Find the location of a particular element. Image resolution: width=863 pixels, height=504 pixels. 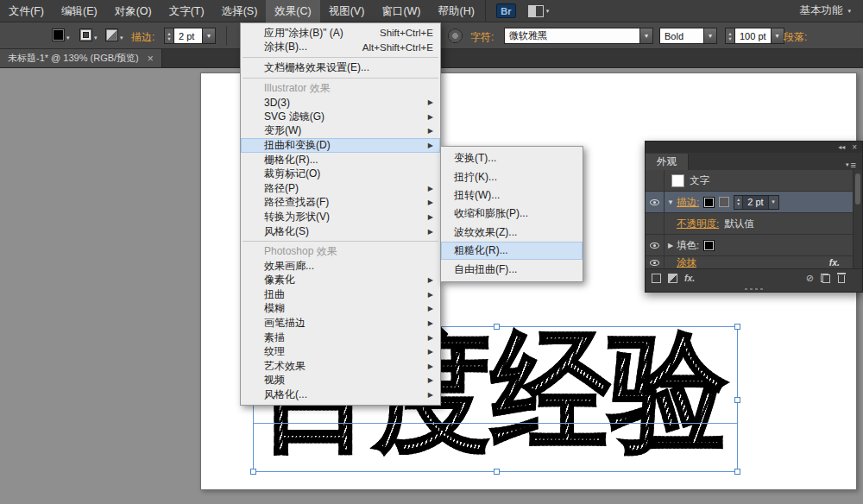

menu-item-scribble: 涂抹(B)...Alt+Shift+Ctrl+E is located at coordinates (340, 48).